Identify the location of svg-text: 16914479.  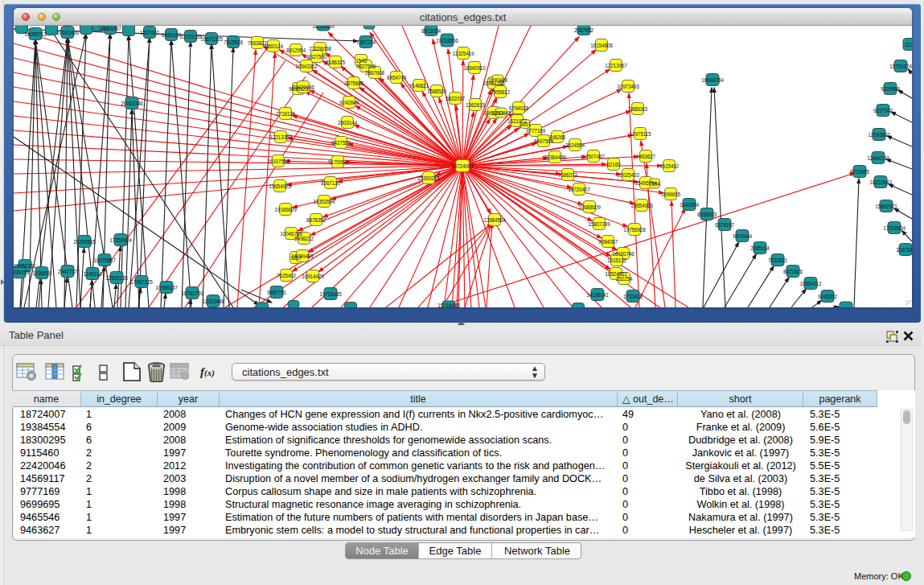
(313, 277).